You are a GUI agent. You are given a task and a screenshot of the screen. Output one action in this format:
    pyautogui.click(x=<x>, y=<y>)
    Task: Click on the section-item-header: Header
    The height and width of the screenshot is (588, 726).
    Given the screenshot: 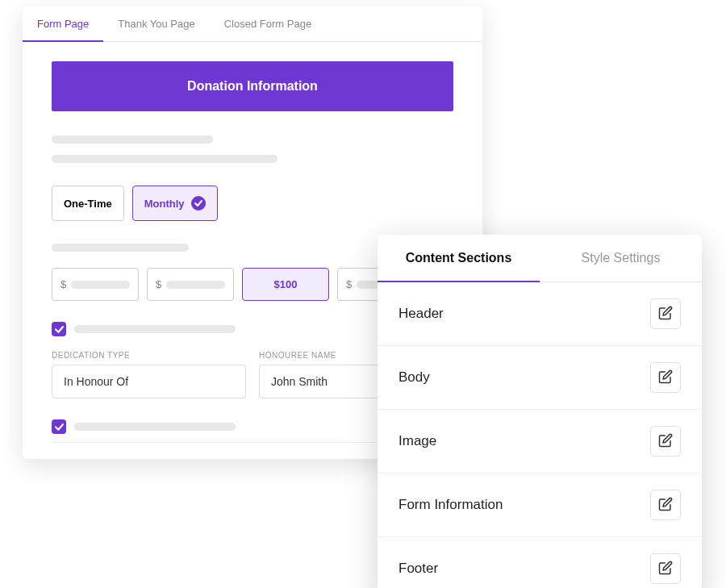 What is the action you would take?
    pyautogui.click(x=540, y=315)
    